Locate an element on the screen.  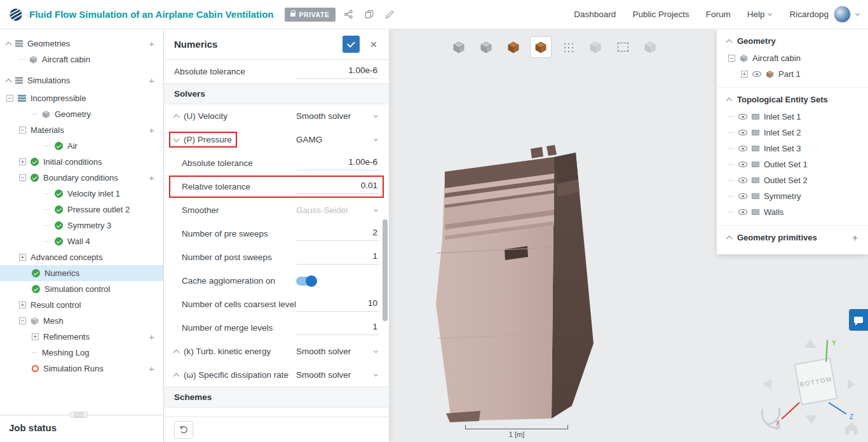
tree-item-aircraft-cabin: Aircraft cabin is located at coordinates (81, 60).